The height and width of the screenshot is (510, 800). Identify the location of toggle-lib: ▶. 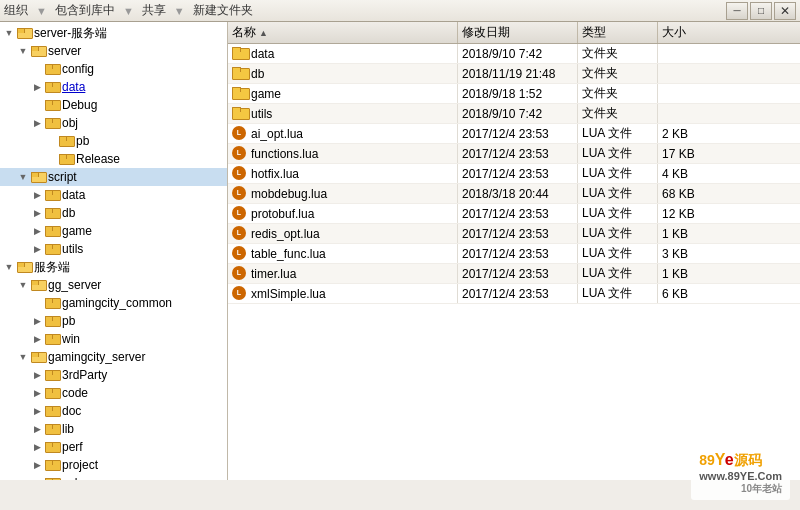
(37, 429).